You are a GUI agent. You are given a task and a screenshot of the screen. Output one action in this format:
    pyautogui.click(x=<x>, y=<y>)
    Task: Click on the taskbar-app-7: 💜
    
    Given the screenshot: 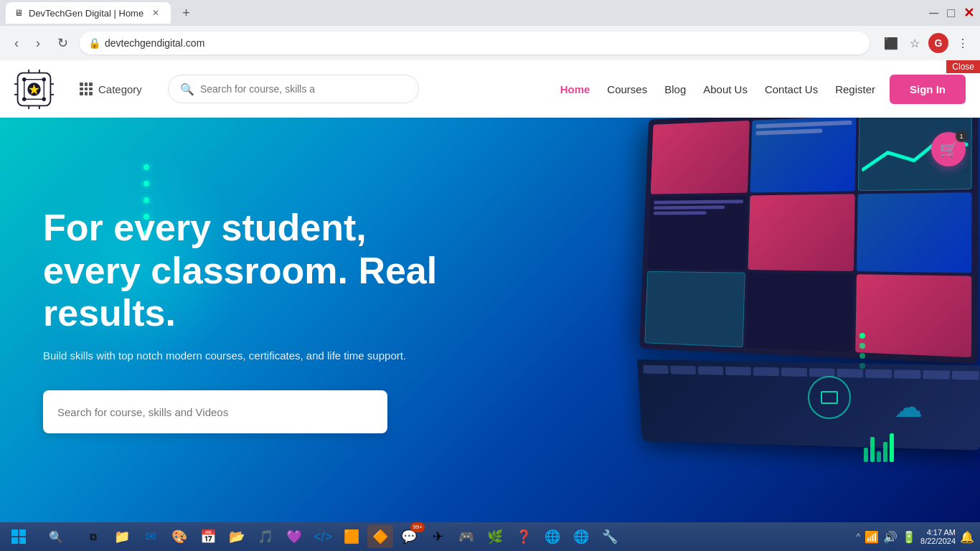 What is the action you would take?
    pyautogui.click(x=294, y=537)
    